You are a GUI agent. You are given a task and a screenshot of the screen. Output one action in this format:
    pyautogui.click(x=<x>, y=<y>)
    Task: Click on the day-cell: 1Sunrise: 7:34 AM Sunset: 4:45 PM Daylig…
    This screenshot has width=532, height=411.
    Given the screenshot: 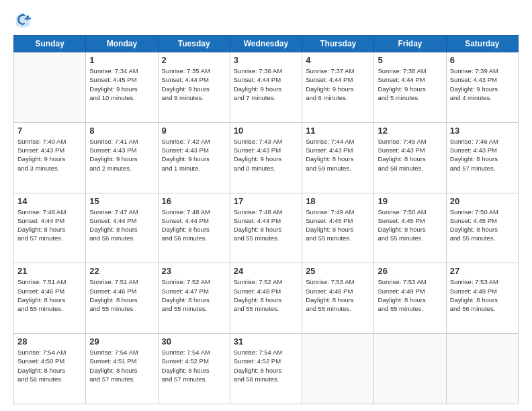 What is the action you would take?
    pyautogui.click(x=122, y=87)
    